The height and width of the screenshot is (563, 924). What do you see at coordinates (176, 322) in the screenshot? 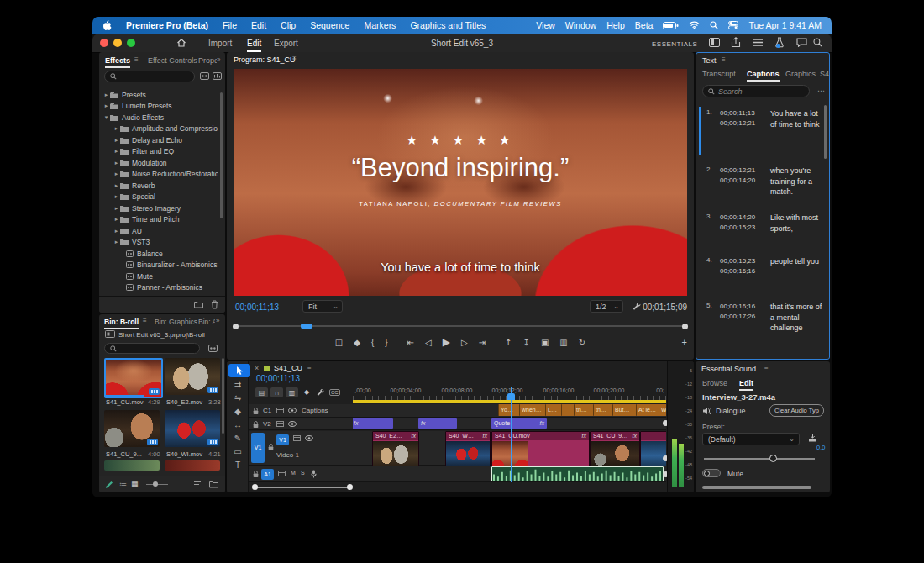
I see `tab-bin-graphics: Bin: Graphics` at bounding box center [176, 322].